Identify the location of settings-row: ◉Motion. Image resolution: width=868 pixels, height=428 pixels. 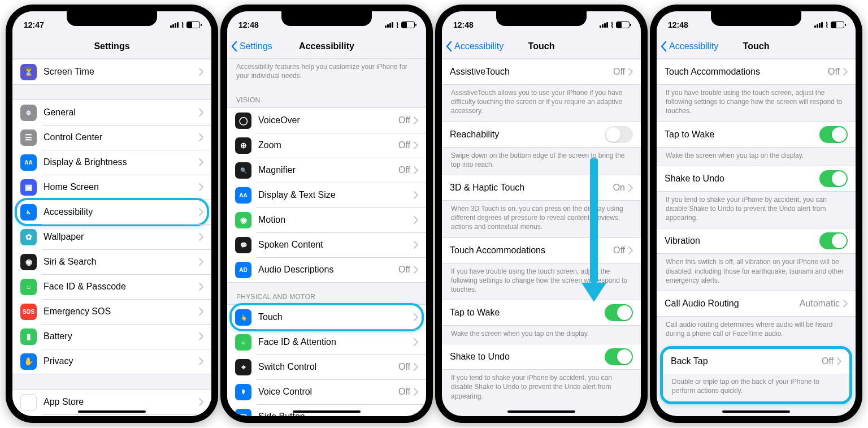
(327, 220).